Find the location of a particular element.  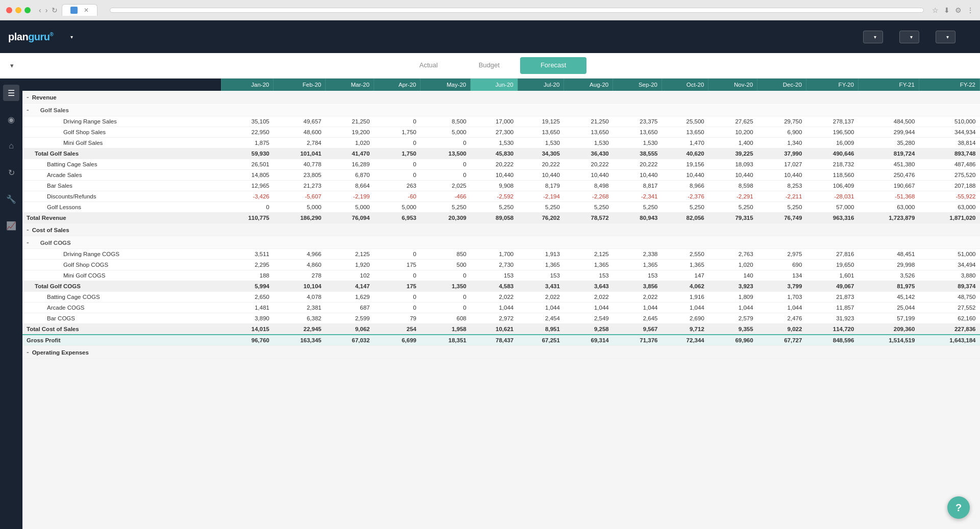

row-value: 186,290 is located at coordinates (300, 218).